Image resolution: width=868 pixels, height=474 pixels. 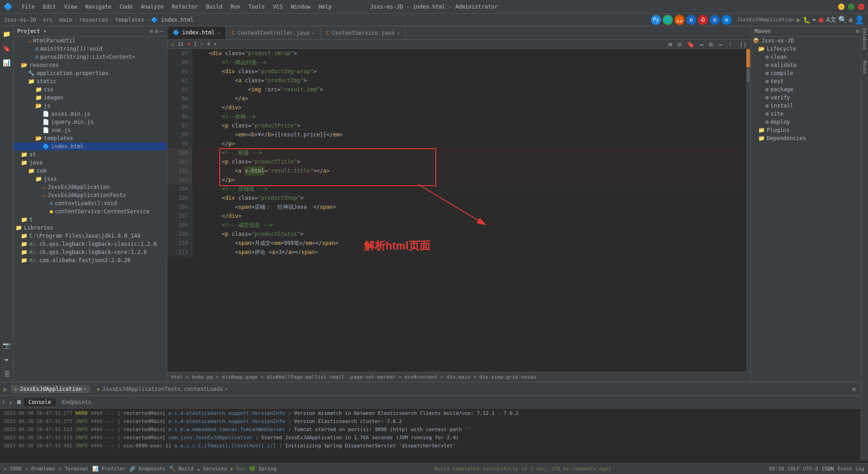 I want to click on breadcrumb-src: src, so click(x=48, y=20).